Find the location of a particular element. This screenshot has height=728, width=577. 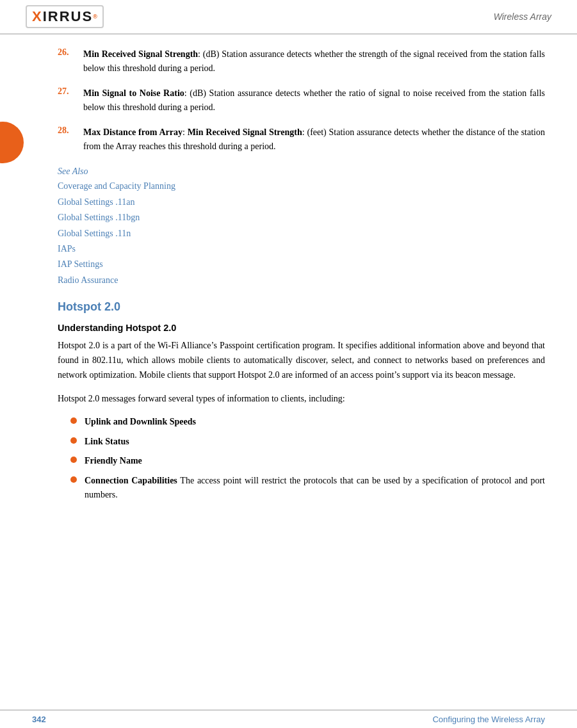

hotspot-heading: Hotspot 2.0 is located at coordinates (301, 307).